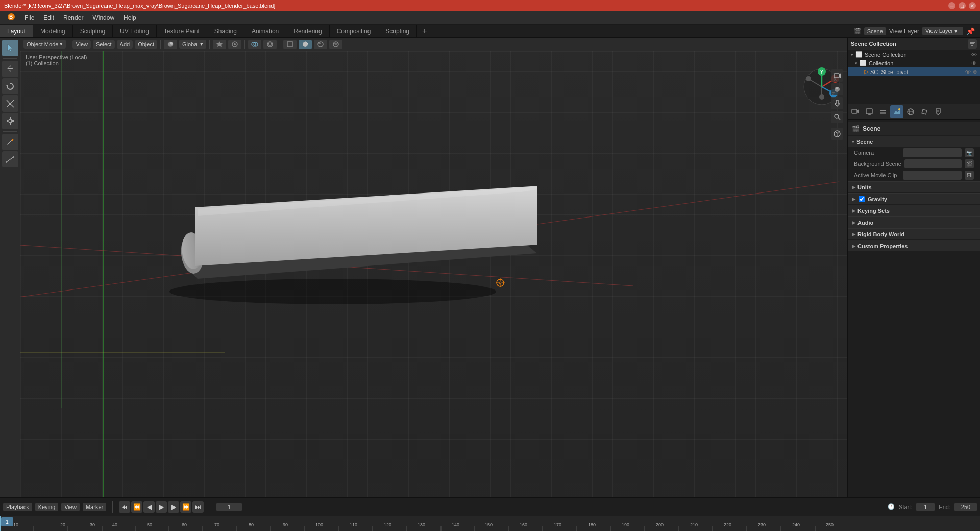  I want to click on properties-content: 🎬 Scene ▾ Scene Camera 📷 Background Scen…, so click(914, 308).